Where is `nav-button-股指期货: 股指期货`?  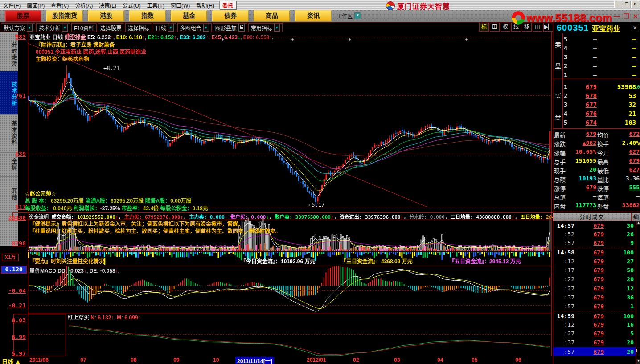
nav-button-股指期货: 股指期货 is located at coordinates (65, 16).